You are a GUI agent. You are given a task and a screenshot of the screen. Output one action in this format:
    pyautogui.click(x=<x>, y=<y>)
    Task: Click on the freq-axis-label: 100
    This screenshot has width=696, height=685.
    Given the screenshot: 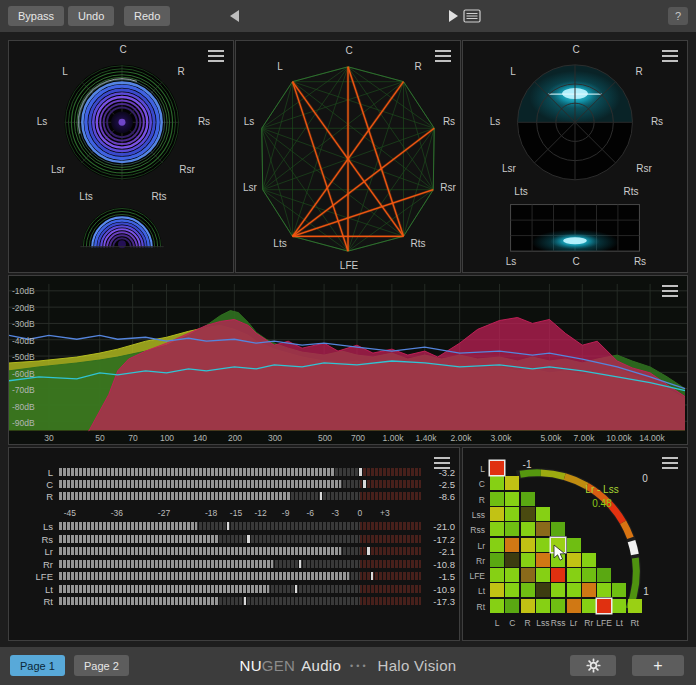 What is the action you would take?
    pyautogui.click(x=167, y=438)
    